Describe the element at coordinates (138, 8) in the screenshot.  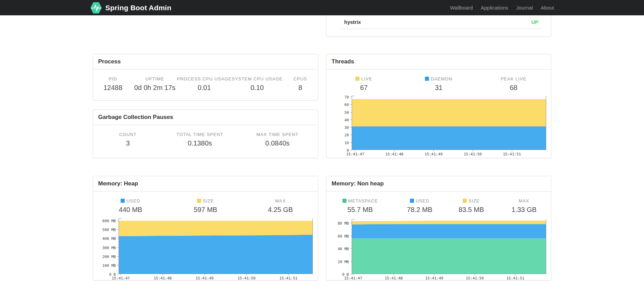
I see `brand-title: Spring Boot Admin` at that location.